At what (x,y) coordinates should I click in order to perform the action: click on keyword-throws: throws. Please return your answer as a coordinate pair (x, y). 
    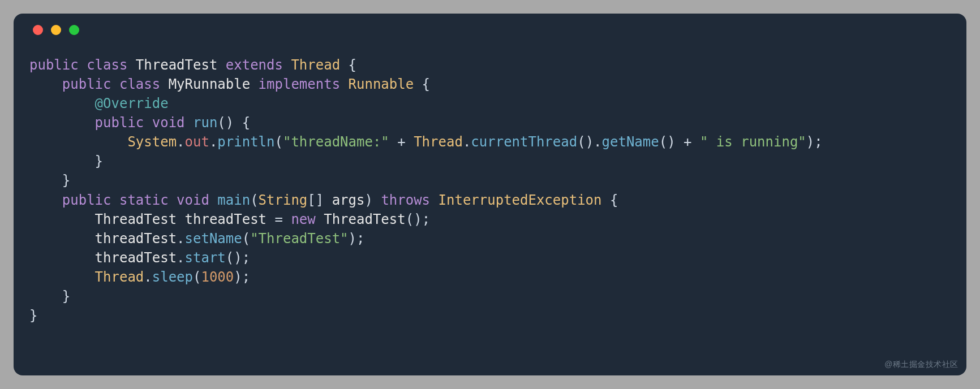
    Looking at the image, I should click on (405, 200).